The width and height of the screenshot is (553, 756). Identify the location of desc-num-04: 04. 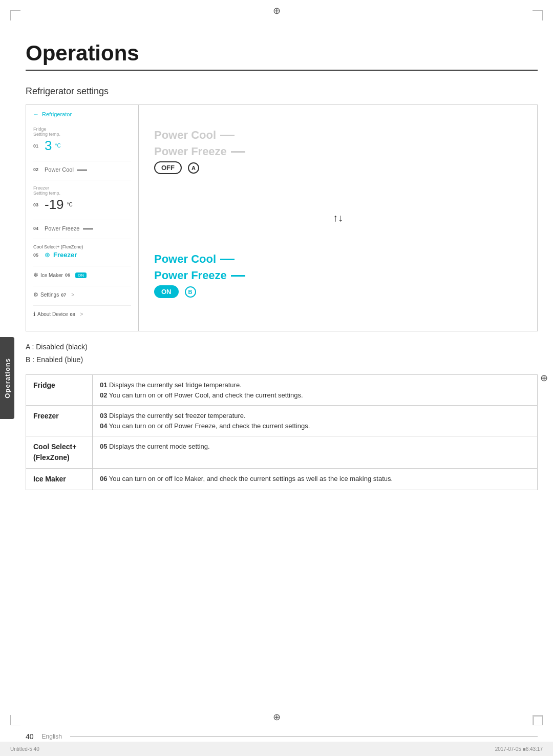
(103, 426).